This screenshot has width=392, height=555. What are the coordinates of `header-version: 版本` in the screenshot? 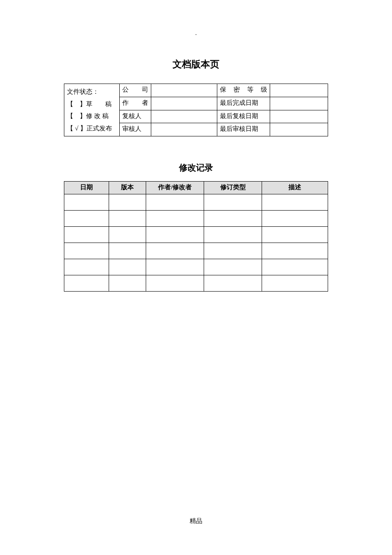 It's located at (128, 188).